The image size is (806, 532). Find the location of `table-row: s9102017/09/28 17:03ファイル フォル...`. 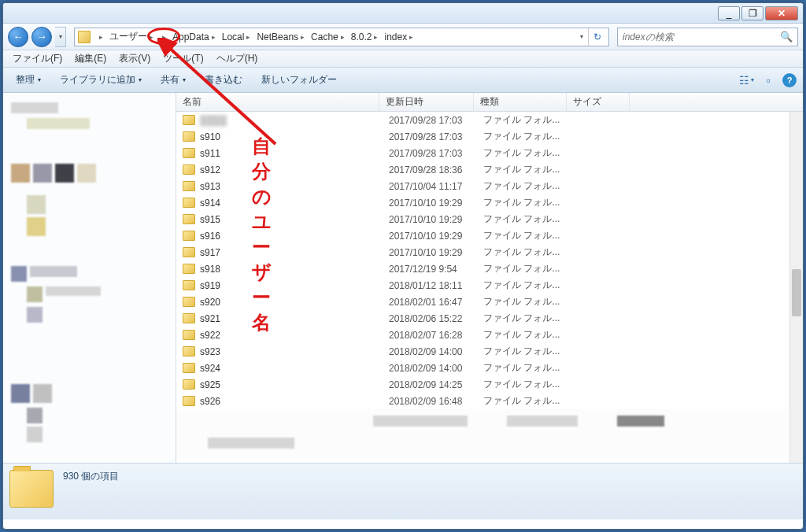

table-row: s9102017/09/28 17:03ファイル フォル... is located at coordinates (490, 137).